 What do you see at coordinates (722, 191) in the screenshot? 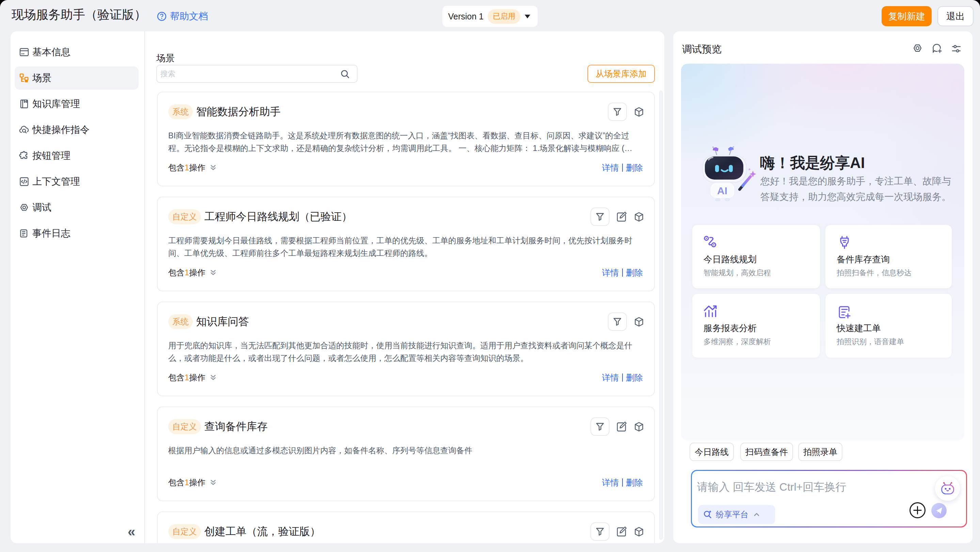
I see `svg-text: AI` at bounding box center [722, 191].